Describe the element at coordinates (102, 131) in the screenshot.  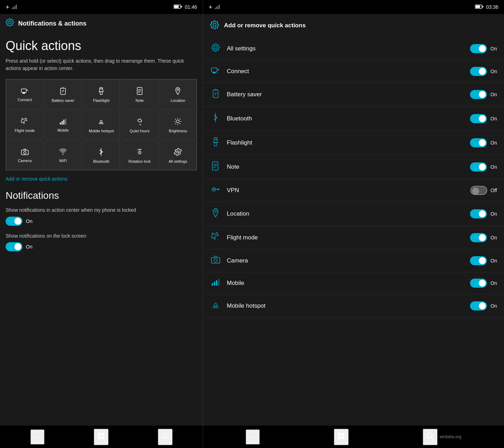
I see `qa-mobile-hotspot-label: Mobile hotspot` at that location.